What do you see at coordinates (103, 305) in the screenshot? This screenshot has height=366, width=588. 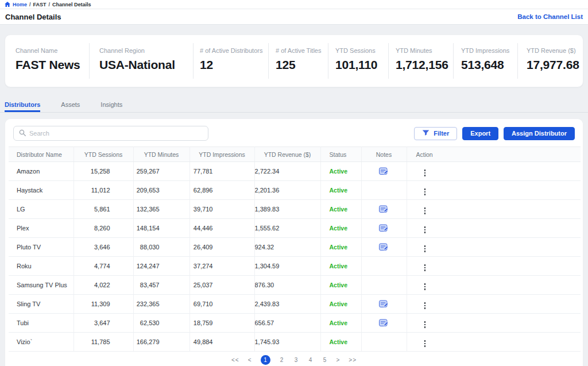 I see `ytd-sessions-cell: 11,309` at bounding box center [103, 305].